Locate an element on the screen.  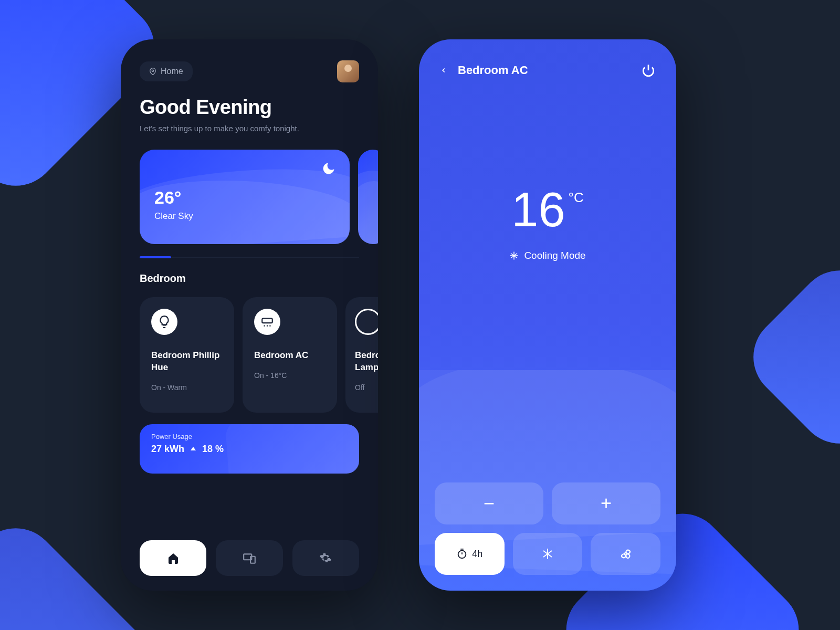
timer-button: 4h is located at coordinates (469, 554).